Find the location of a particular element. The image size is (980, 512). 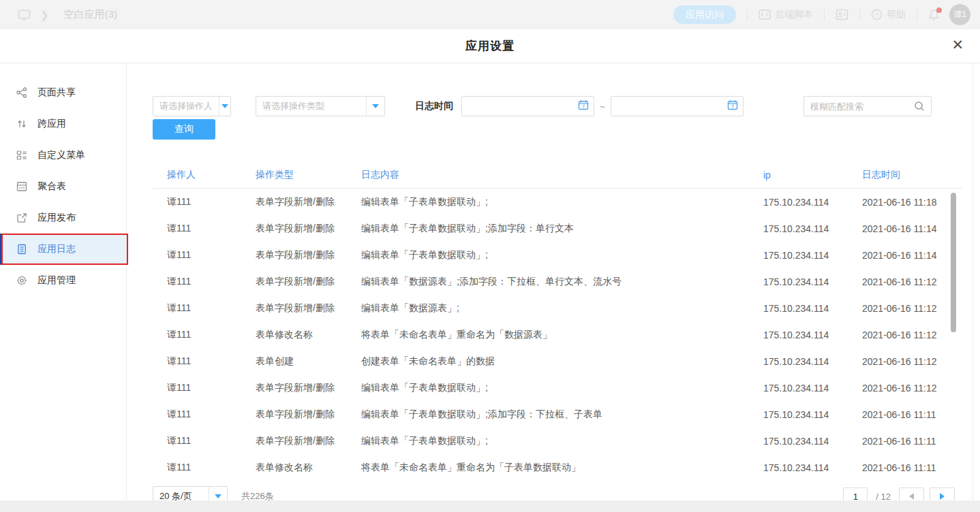

page-number-input is located at coordinates (855, 494).